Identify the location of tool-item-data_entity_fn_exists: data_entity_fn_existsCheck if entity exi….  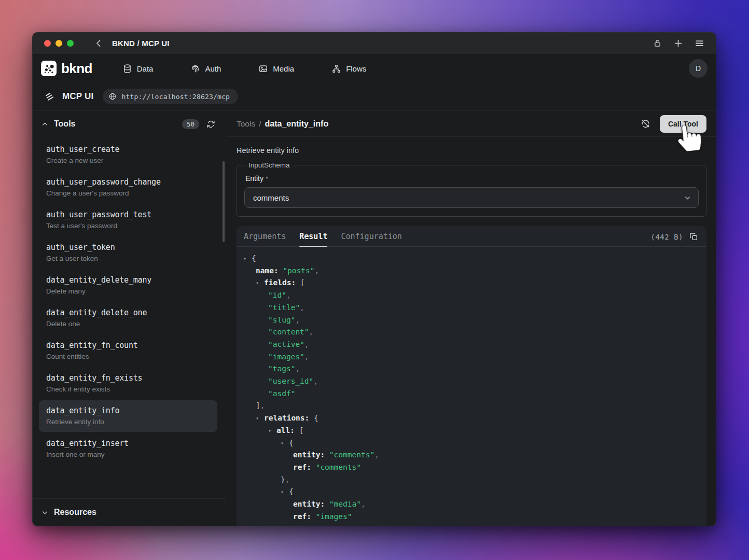
(128, 384).